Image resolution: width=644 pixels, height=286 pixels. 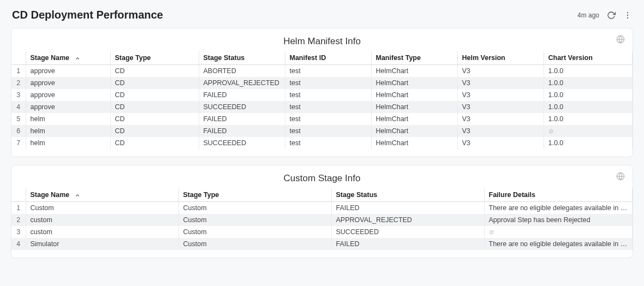 What do you see at coordinates (322, 95) in the screenshot?
I see `table-row: 3approveCDFAILEDtestHelmChartV31.0.0` at bounding box center [322, 95].